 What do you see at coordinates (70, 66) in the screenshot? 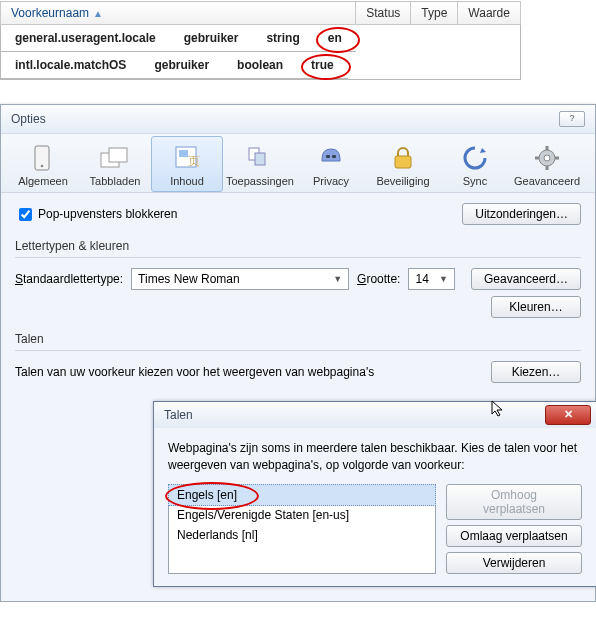
I see `pref-name: intl.locale.matchOS` at bounding box center [70, 66].